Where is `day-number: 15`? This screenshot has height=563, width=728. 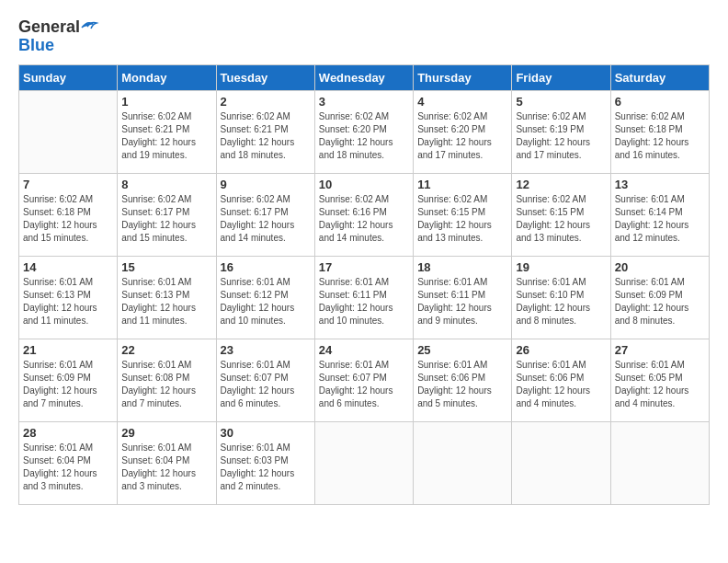 day-number: 15 is located at coordinates (166, 267).